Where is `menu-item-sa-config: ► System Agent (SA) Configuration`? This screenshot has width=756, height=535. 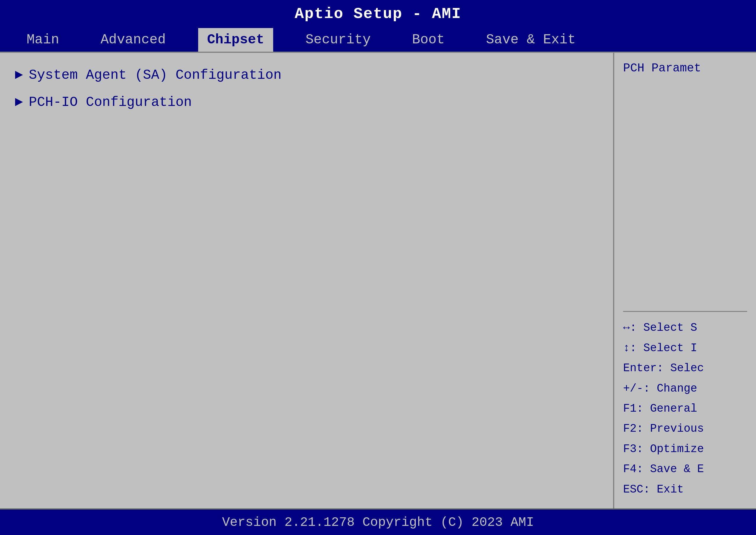
menu-item-sa-config: ► System Agent (SA) Configuration is located at coordinates (307, 75).